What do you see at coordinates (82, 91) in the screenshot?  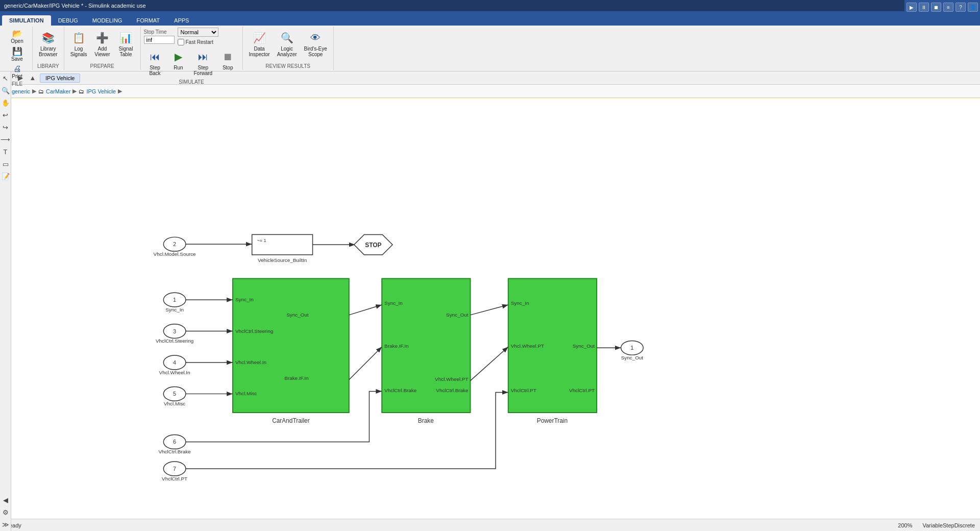 I see `breadcrumb-ipgvehicle: 🗂` at bounding box center [82, 91].